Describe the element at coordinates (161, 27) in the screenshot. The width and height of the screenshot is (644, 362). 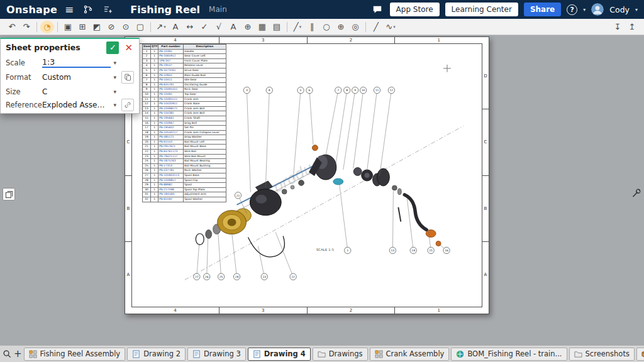
I see `callout-icon: ↗▾` at that location.